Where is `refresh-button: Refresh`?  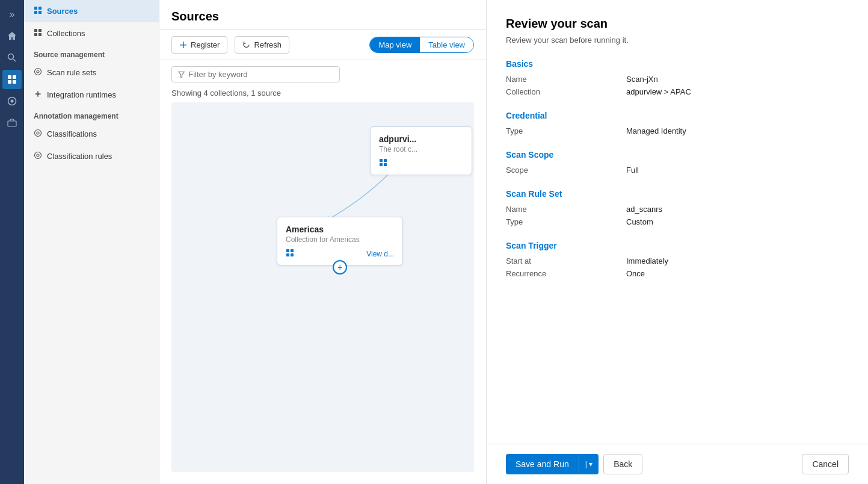 refresh-button: Refresh is located at coordinates (262, 45).